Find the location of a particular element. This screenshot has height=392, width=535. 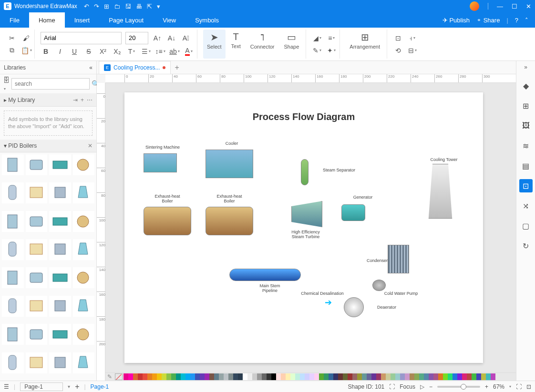

shuffle-tool-icon: ⤨ is located at coordinates (526, 206).